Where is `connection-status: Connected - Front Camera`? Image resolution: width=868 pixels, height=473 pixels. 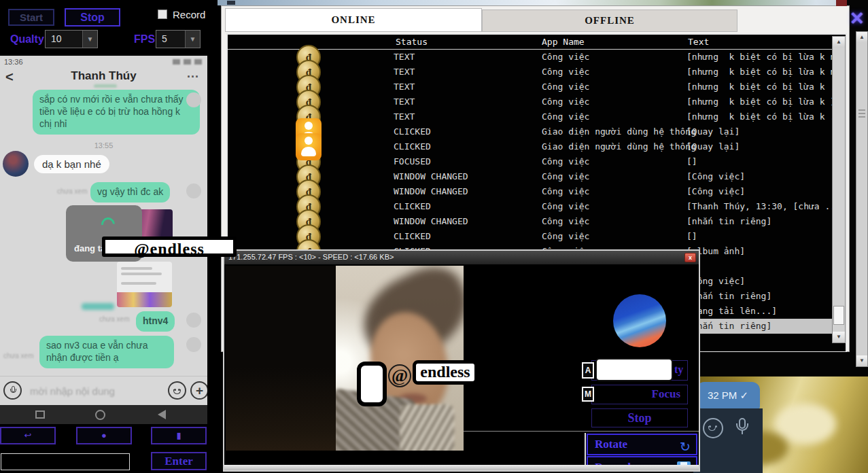 connection-status: Connected - Front Camera is located at coordinates (287, 463).